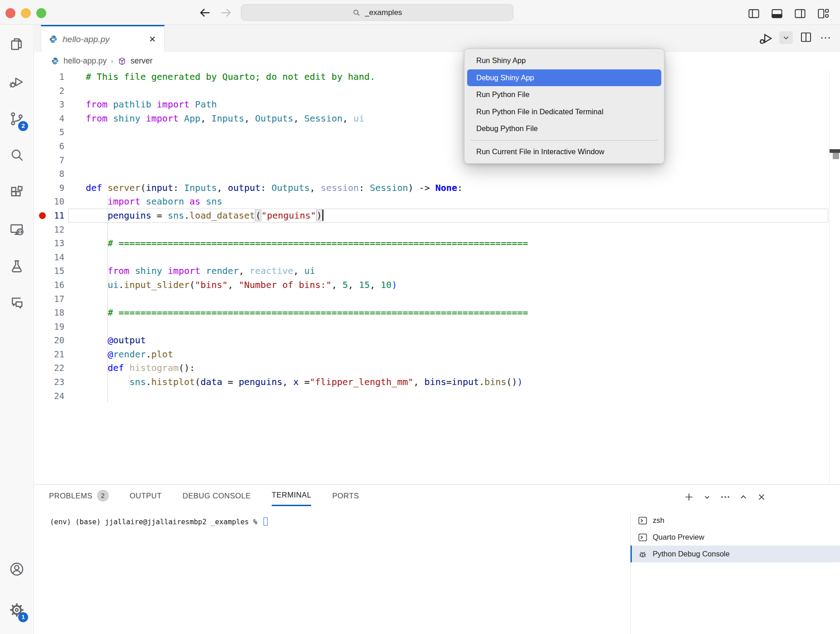  Describe the element at coordinates (800, 14) in the screenshot. I see `toggle-secondary-sidebar-icon` at that location.